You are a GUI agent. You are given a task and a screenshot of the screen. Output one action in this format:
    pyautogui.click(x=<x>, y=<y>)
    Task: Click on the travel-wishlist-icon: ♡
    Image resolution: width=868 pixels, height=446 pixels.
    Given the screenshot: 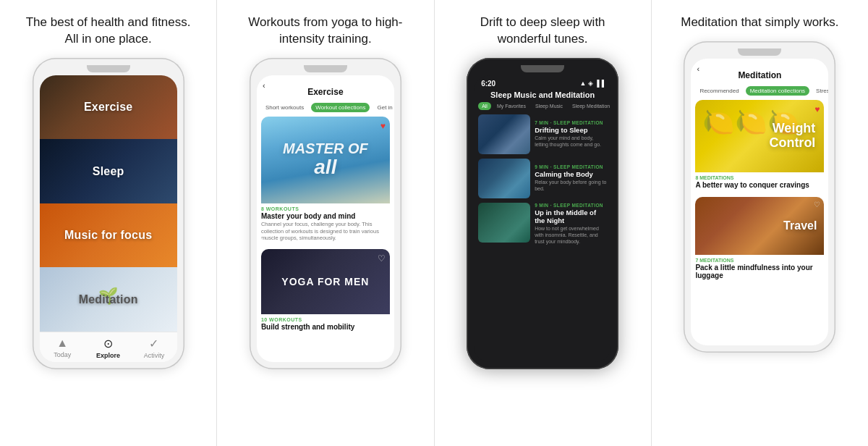 What is the action you would take?
    pyautogui.click(x=817, y=204)
    